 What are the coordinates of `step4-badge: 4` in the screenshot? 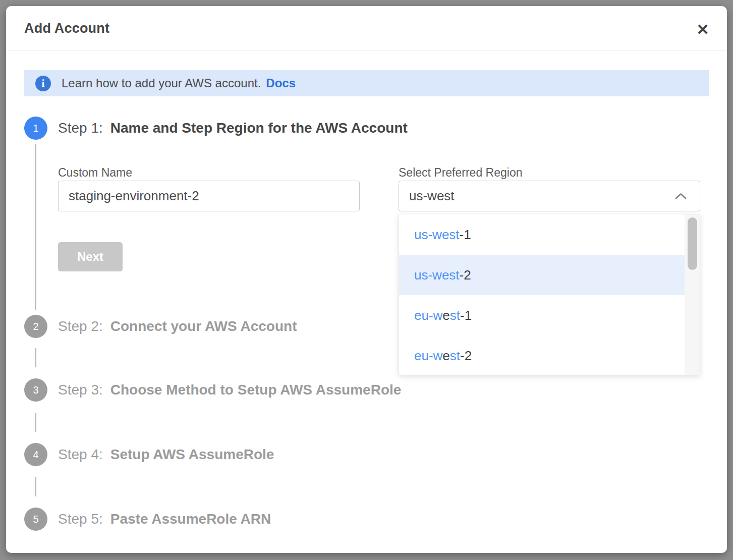 It's located at (36, 455).